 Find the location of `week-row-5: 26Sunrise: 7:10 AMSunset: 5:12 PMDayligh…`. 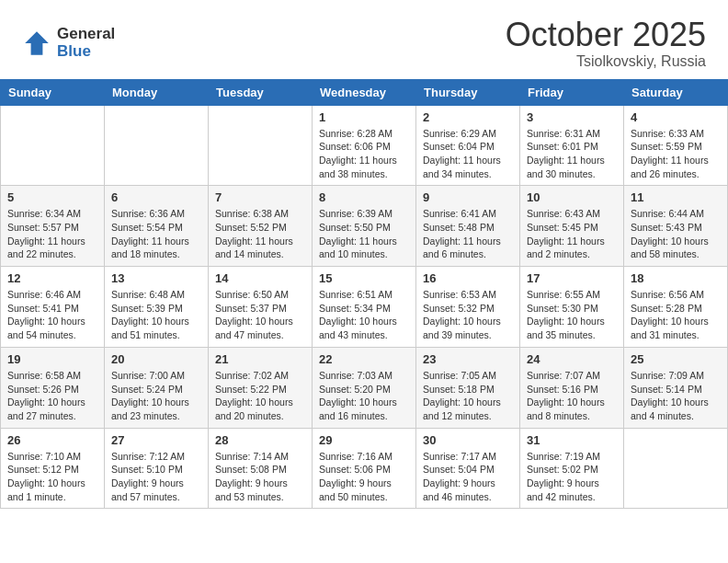

week-row-5: 26Sunrise: 7:10 AMSunset: 5:12 PMDayligh… is located at coordinates (364, 468).